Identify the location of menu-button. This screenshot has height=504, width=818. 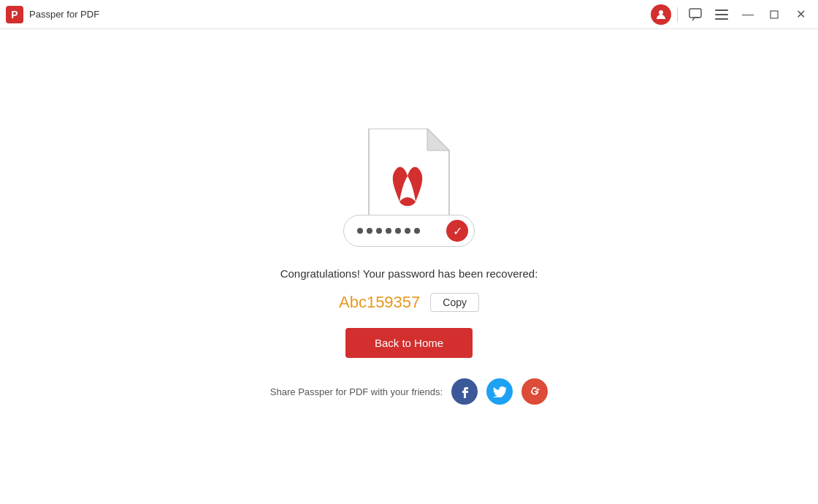
(722, 15).